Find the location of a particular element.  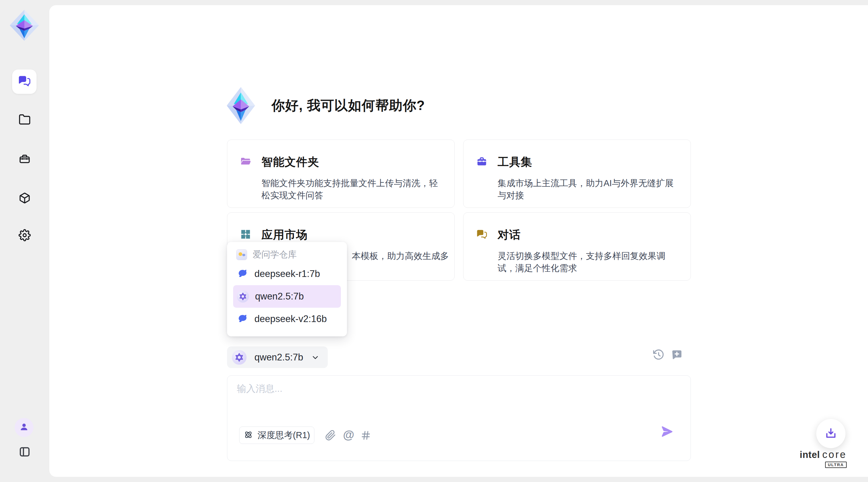

model-option-label: qwen2.5:7b is located at coordinates (279, 296).